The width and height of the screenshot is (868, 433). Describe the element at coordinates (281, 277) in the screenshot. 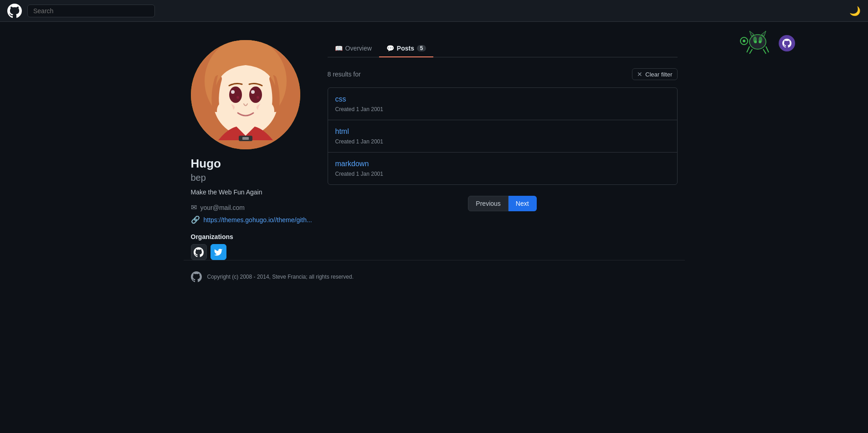

I see `footer-copyright: Copyright (c) 2008 - 2014, Steve Francia…` at that location.